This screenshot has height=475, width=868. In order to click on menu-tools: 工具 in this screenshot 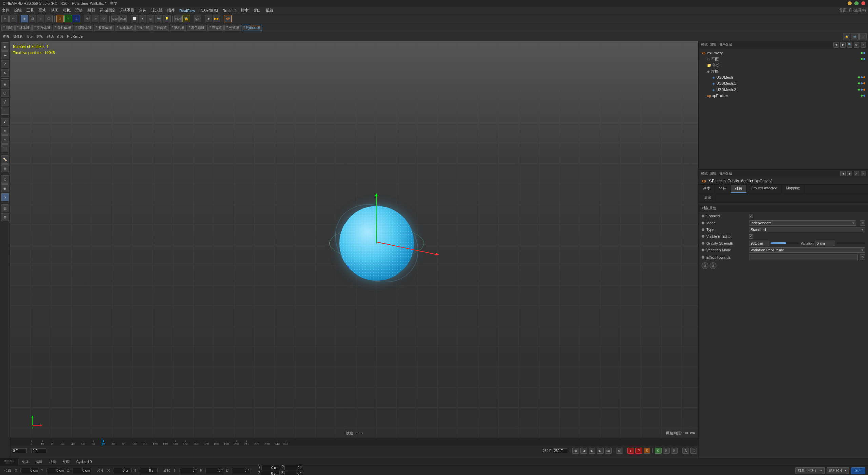, I will do `click(30, 10)`.